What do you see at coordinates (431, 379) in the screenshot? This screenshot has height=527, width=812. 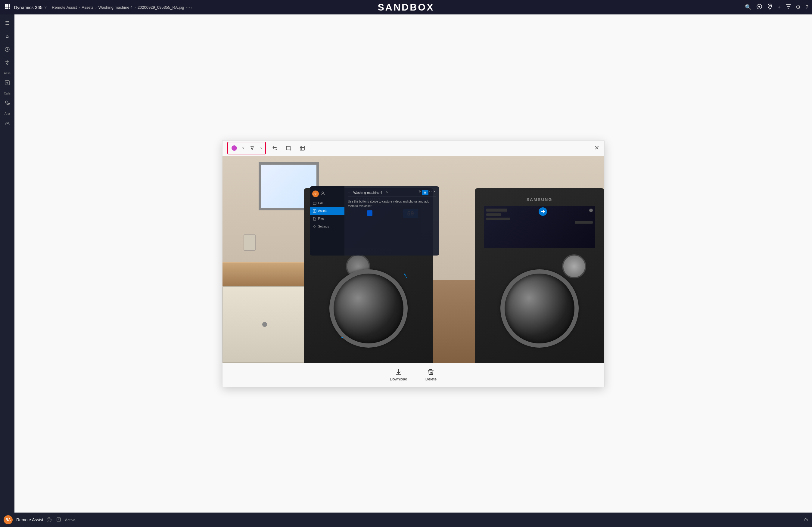 I see `delete-label: Delete` at bounding box center [431, 379].